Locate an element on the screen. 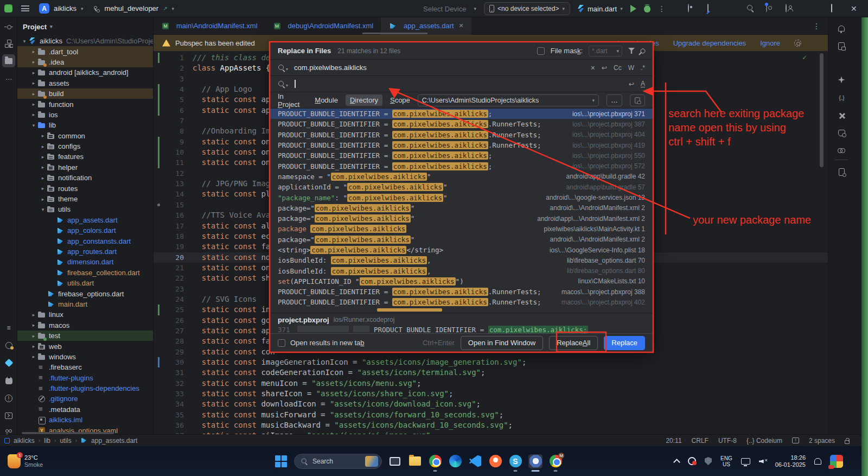 This screenshot has width=868, height=476. flutter-inspector-tool-icon is located at coordinates (9, 363).